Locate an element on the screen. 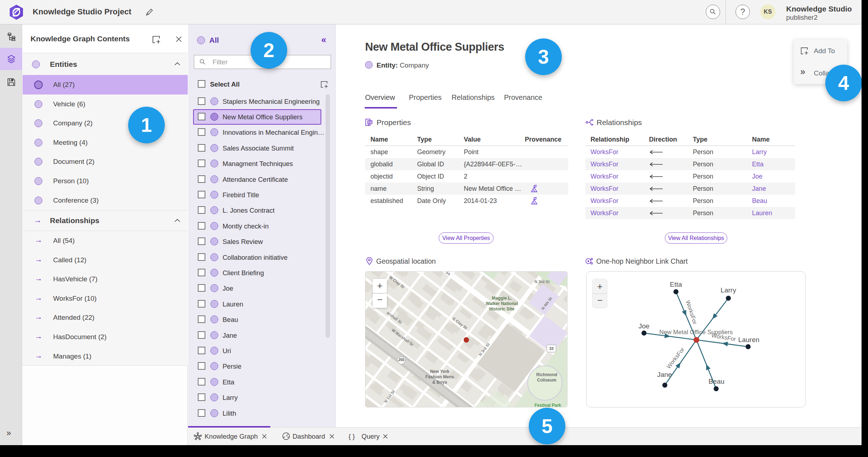 This screenshot has height=457, width=868. svg-text: 250 is located at coordinates (401, 360).